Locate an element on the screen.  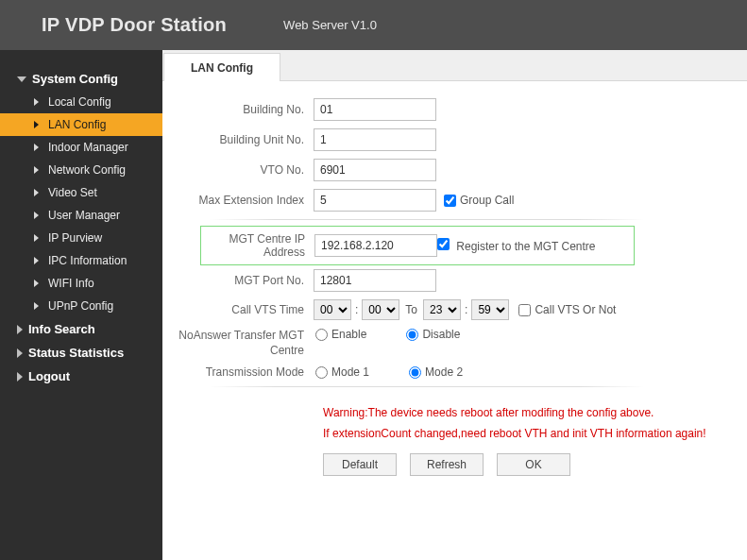
lbl-transmission: Transmission Mode is located at coordinates (243, 372).